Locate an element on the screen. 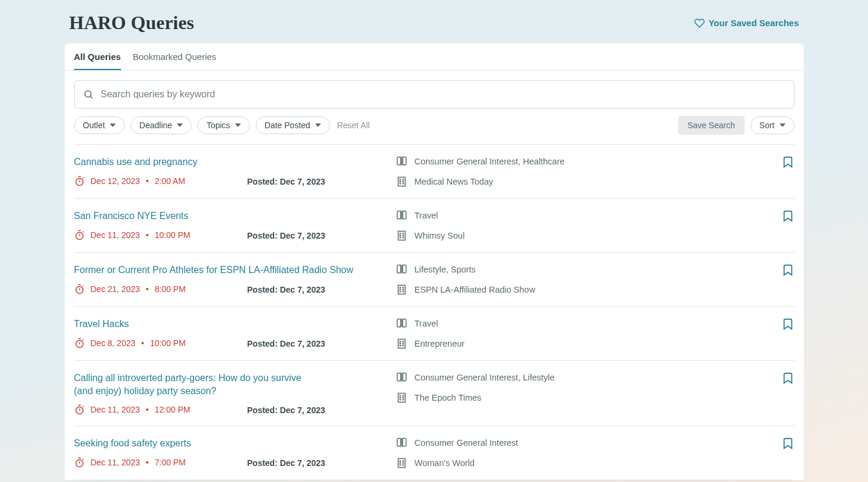  outlet-line: Entrepreneur is located at coordinates (431, 344).